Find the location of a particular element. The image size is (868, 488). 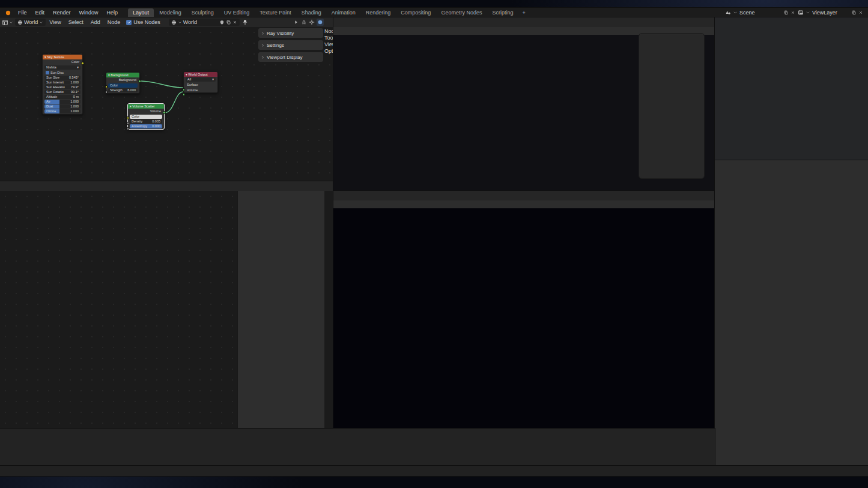

sky-slider-0: Air1.000 is located at coordinates (62, 102).